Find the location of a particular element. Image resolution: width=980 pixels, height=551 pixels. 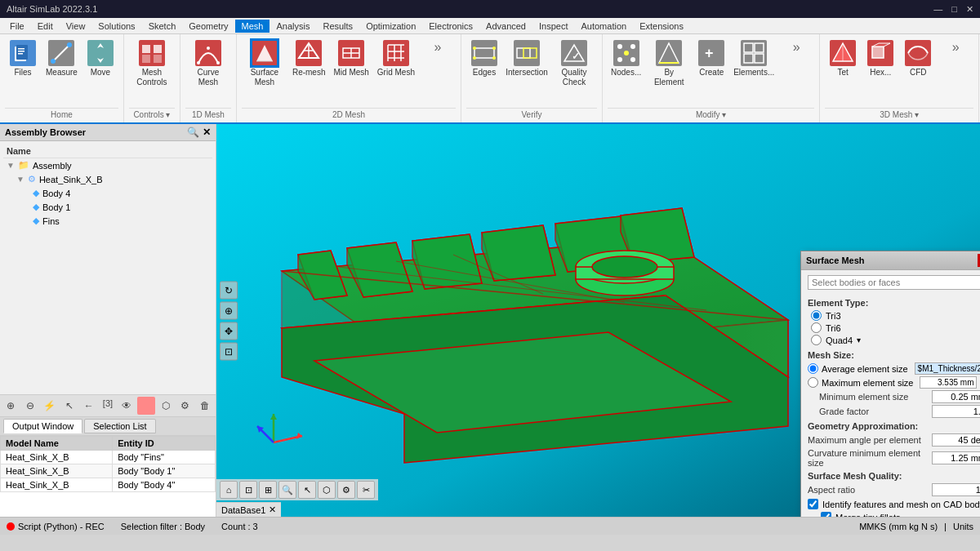

tb-back-icon: ← is located at coordinates (89, 406).